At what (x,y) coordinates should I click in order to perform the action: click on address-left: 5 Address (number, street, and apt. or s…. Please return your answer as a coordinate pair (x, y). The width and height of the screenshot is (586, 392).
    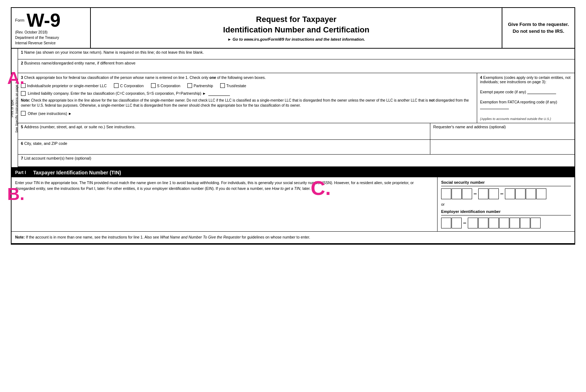
    Looking at the image, I should click on (224, 131).